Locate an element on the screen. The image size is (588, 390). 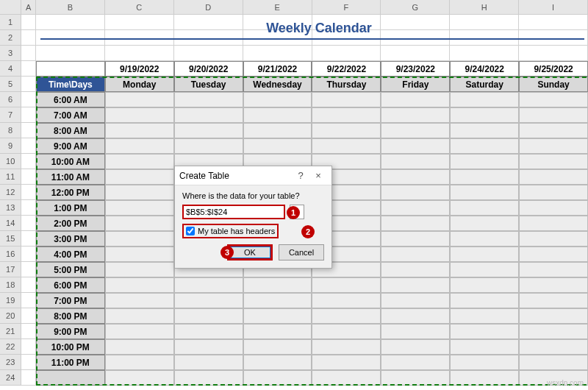
row-header: 1 is located at coordinates (10, 22).